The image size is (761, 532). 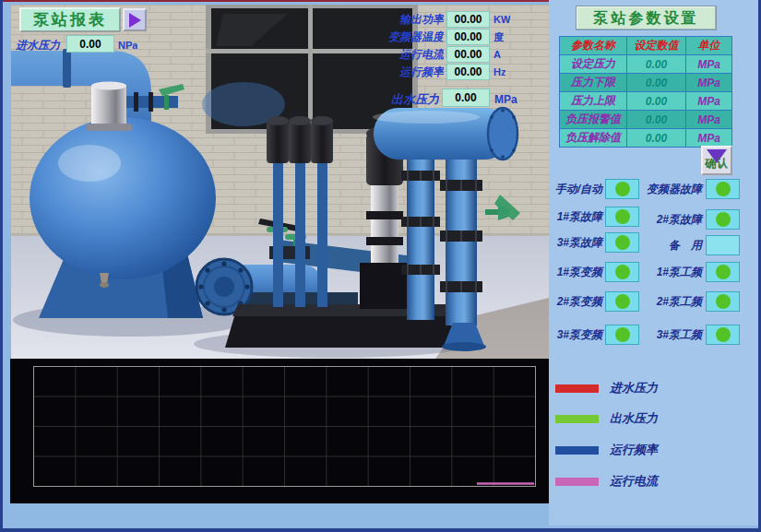 What do you see at coordinates (577, 450) in the screenshot?
I see `legend-swatch-run-frequency` at bounding box center [577, 450].